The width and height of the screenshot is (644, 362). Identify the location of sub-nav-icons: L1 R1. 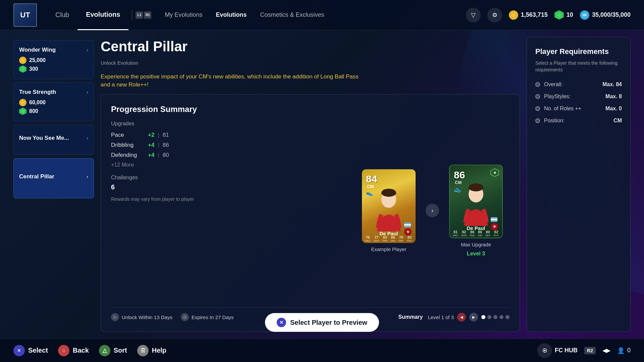
(144, 15).